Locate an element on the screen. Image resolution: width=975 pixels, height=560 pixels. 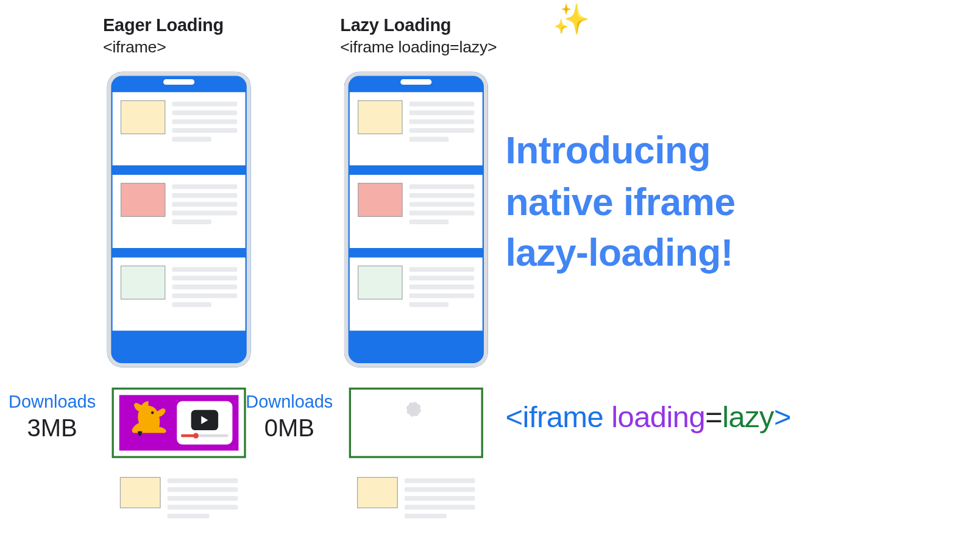
video-player-icon is located at coordinates (205, 423).